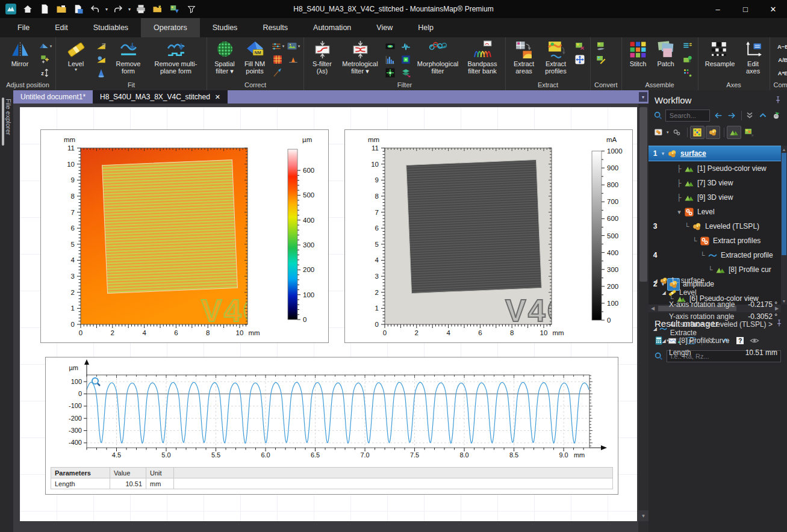 This screenshot has height=532, width=787. What do you see at coordinates (322, 57) in the screenshot?
I see `s-filter-button: S-filter (λs)` at bounding box center [322, 57].